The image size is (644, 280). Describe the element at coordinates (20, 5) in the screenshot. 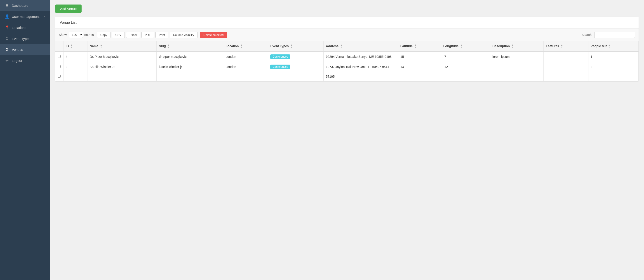

I see `sidebar-item-label: Dashboard` at that location.